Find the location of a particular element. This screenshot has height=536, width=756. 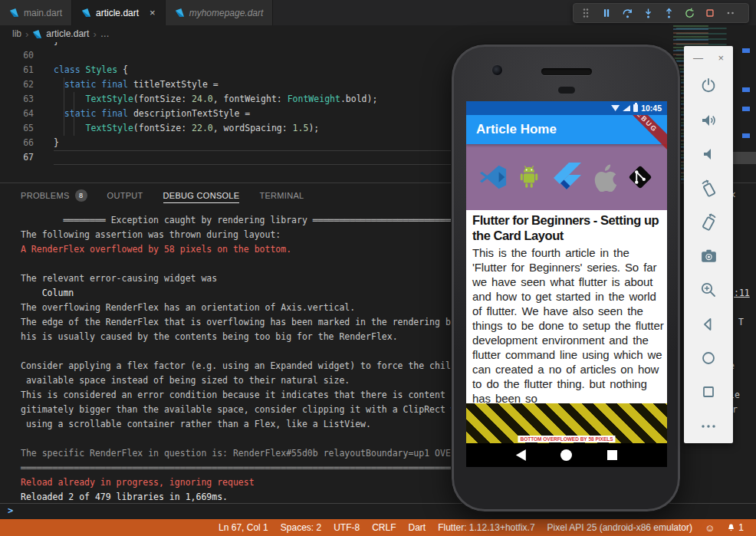

article-body: This is the fourth article in the 'Flutt… is located at coordinates (568, 324).